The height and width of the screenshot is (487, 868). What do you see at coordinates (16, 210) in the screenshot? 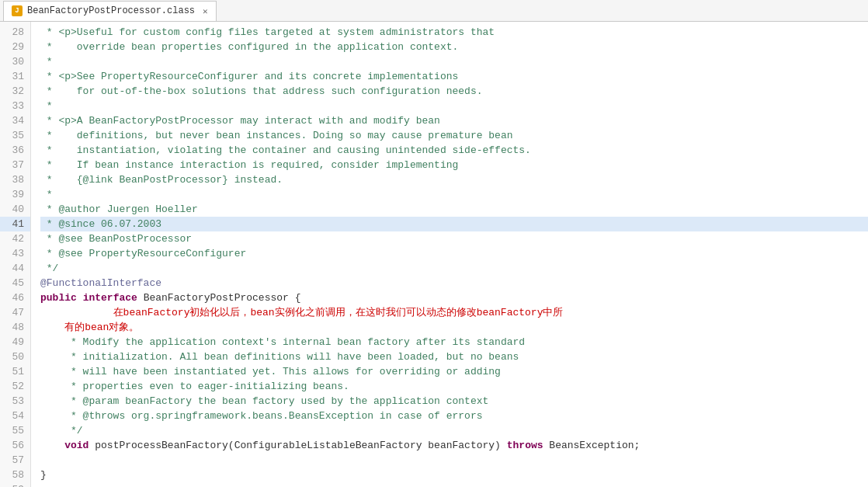
I see `line-number: 40` at bounding box center [16, 210].